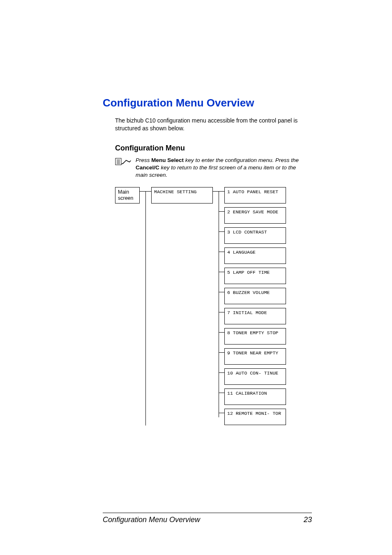 Image resolution: width=392 pixels, height=555 pixels. What do you see at coordinates (255, 296) in the screenshot?
I see `box-item-6: 6 BUZZER VOLUME` at bounding box center [255, 296].